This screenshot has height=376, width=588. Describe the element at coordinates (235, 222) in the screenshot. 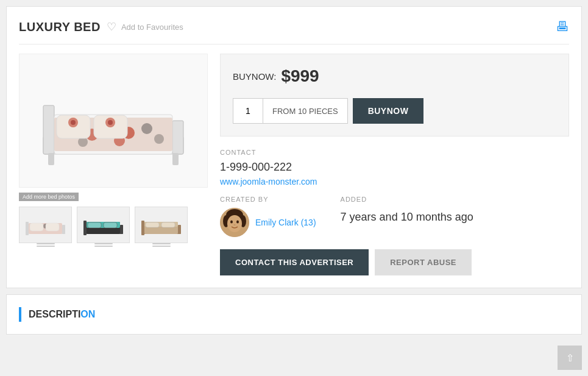

I see `avatar` at that location.